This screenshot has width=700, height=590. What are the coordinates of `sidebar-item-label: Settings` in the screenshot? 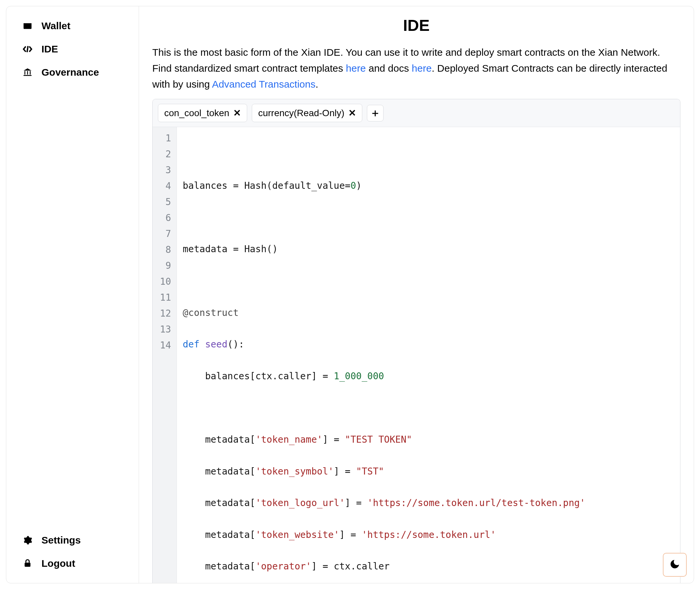 It's located at (61, 540).